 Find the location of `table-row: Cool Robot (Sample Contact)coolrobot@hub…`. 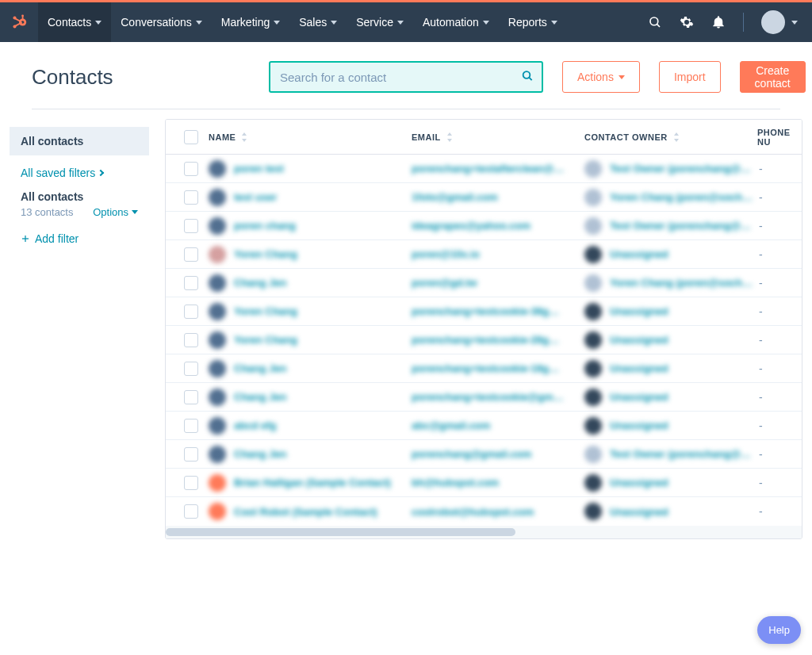

table-row: Cool Robot (Sample Contact)coolrobot@hub… is located at coordinates (484, 511).